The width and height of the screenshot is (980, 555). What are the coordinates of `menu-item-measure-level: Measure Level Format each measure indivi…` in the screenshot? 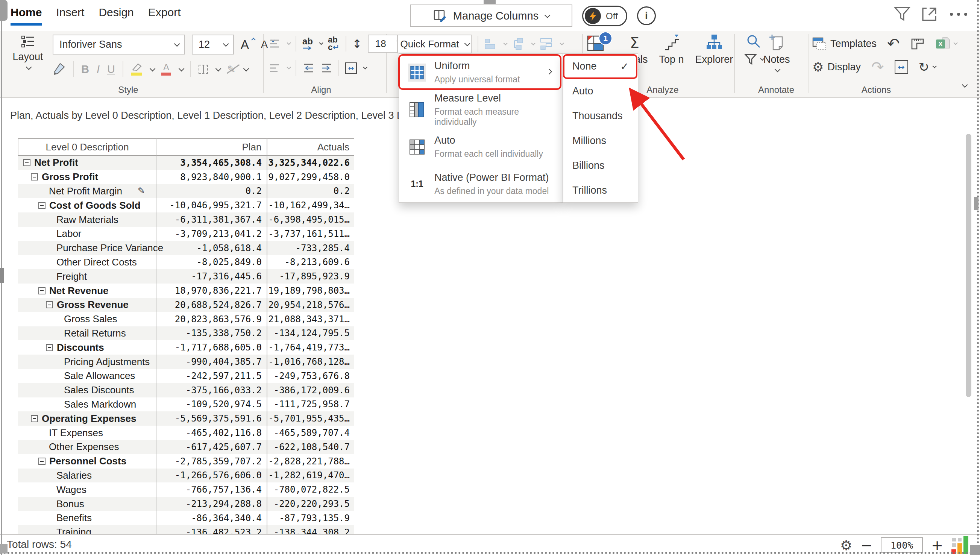 It's located at (481, 110).